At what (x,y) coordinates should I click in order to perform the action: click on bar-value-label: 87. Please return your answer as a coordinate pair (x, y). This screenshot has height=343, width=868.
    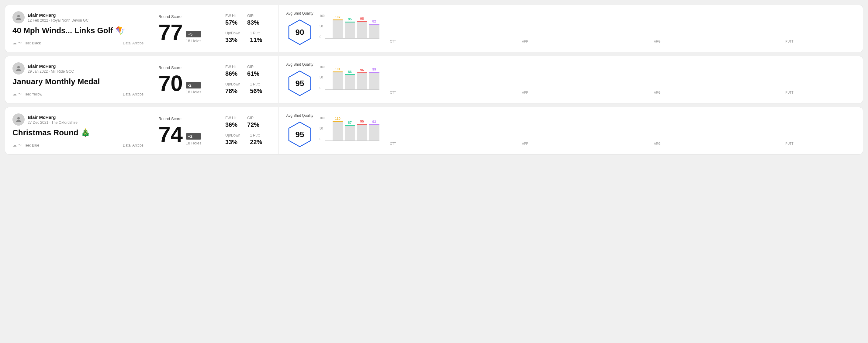
    Looking at the image, I should click on (350, 123).